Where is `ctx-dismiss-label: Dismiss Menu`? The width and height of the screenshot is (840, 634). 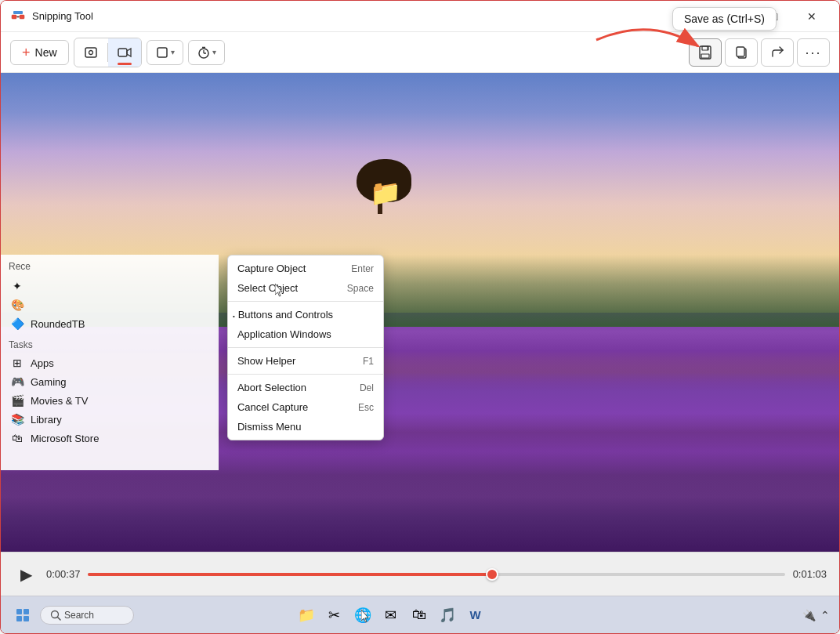 ctx-dismiss-label: Dismiss Menu is located at coordinates (270, 426).